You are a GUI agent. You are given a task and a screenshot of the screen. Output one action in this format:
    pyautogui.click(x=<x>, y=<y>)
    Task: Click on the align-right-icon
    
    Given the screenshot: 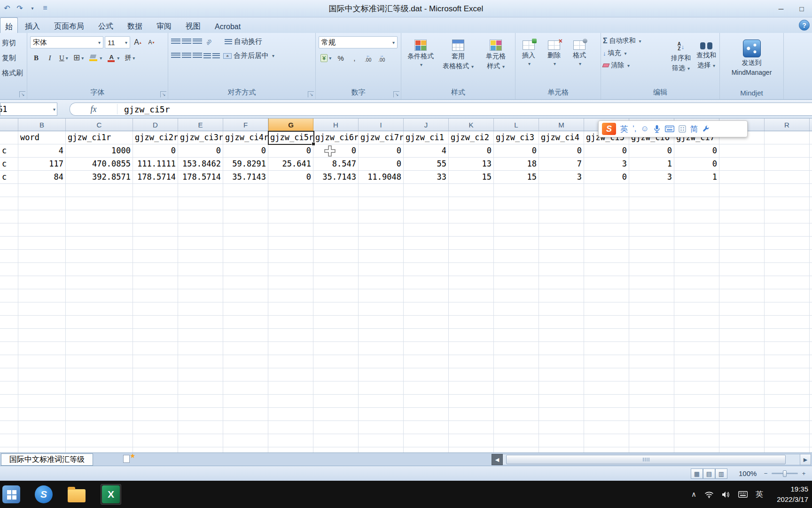 What is the action you would take?
    pyautogui.click(x=197, y=56)
    